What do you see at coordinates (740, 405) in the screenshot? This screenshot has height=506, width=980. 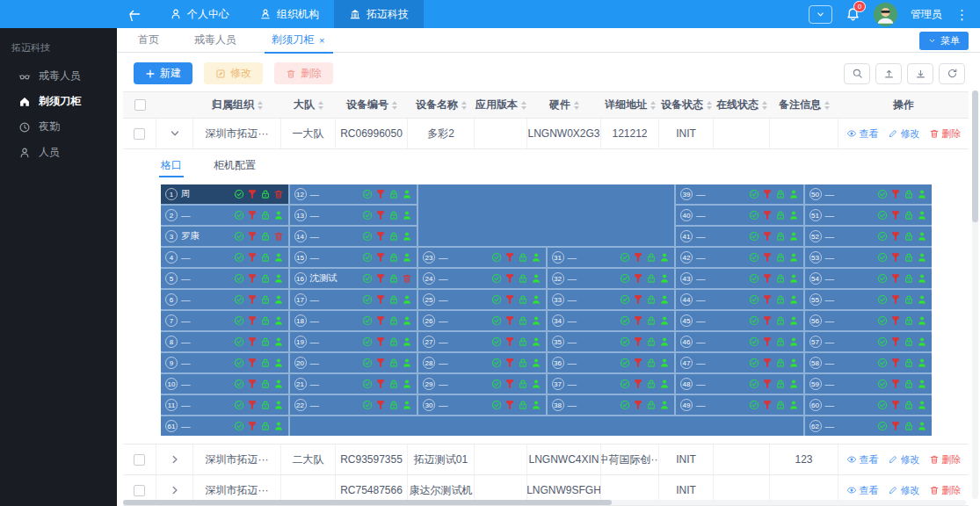 I see `locker-cell-49: 49—` at bounding box center [740, 405].